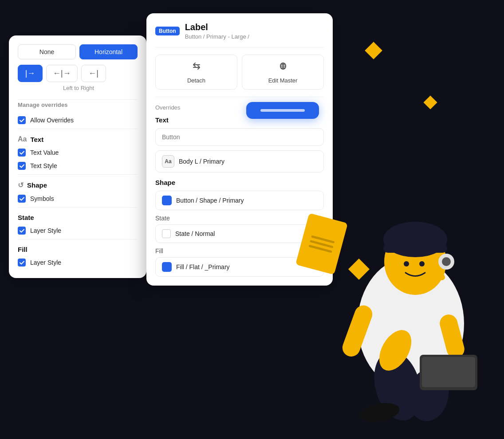 The image size is (504, 439). Describe the element at coordinates (217, 31) in the screenshot. I see `component-title-group: Label Button / Primary - Large /` at that location.